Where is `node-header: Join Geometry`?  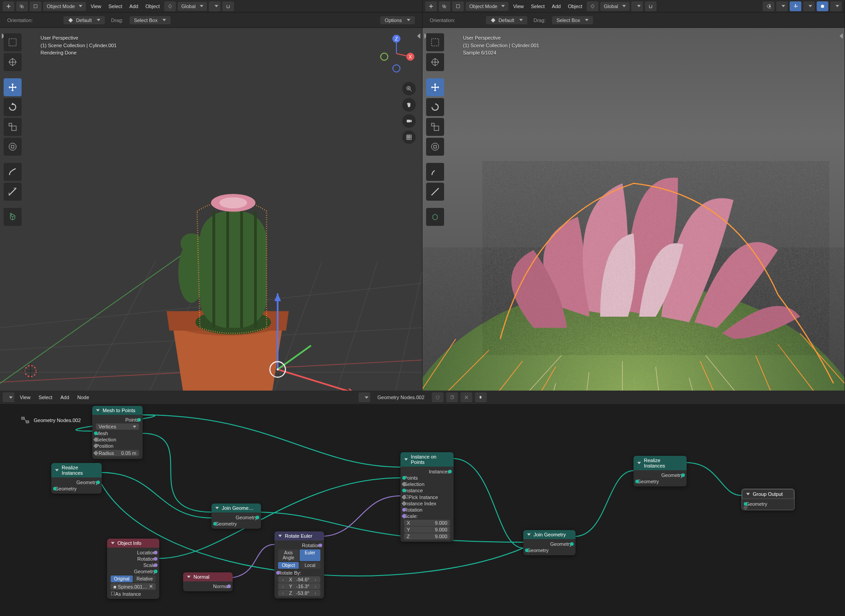
node-header: Join Geometry is located at coordinates (549, 535).